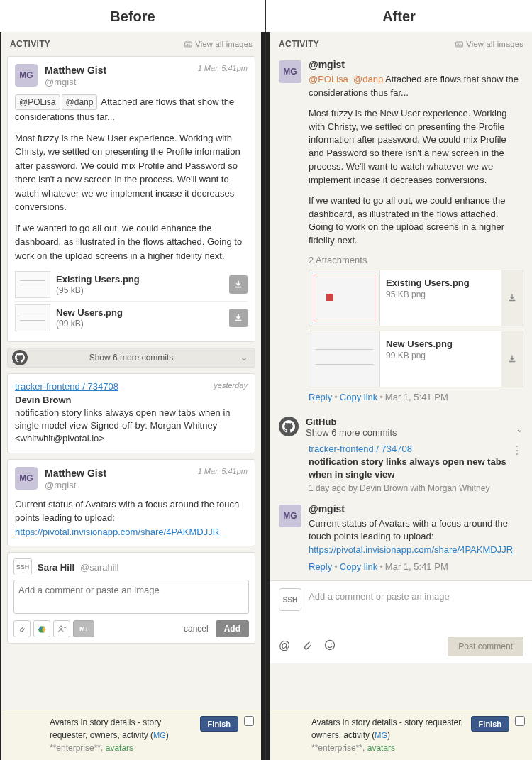  Describe the element at coordinates (133, 16) in the screenshot. I see `heading-before: Before` at that location.